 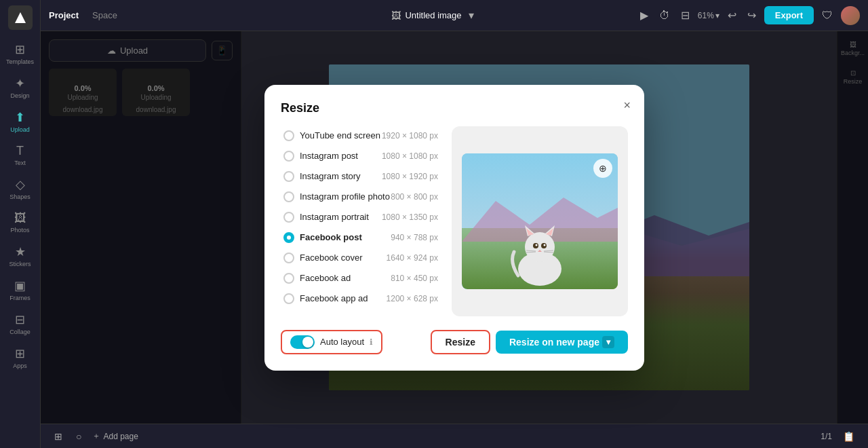 I want to click on design-icon: ✦, so click(x=20, y=83).